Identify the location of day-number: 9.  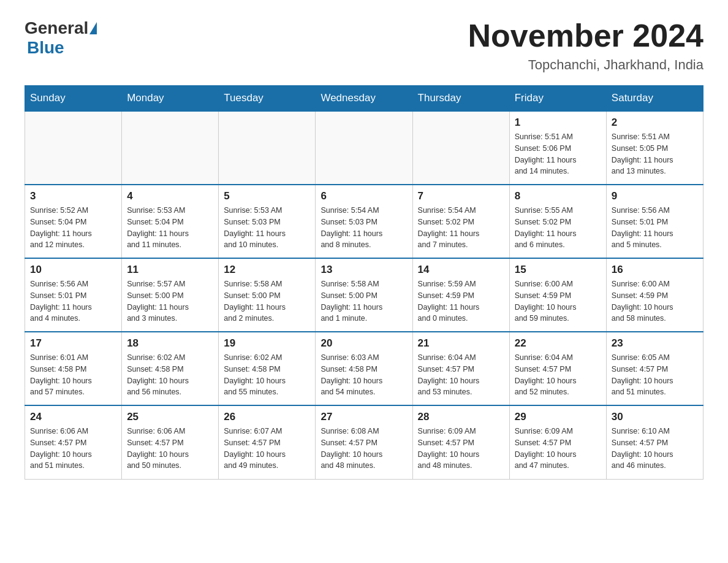
(654, 196).